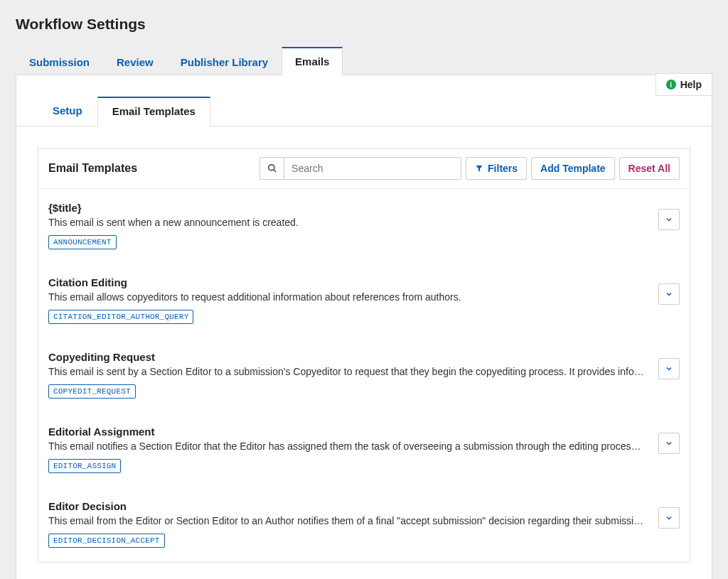  Describe the element at coordinates (364, 297) in the screenshot. I see `template-description: This email allows copyeditors to request…` at that location.